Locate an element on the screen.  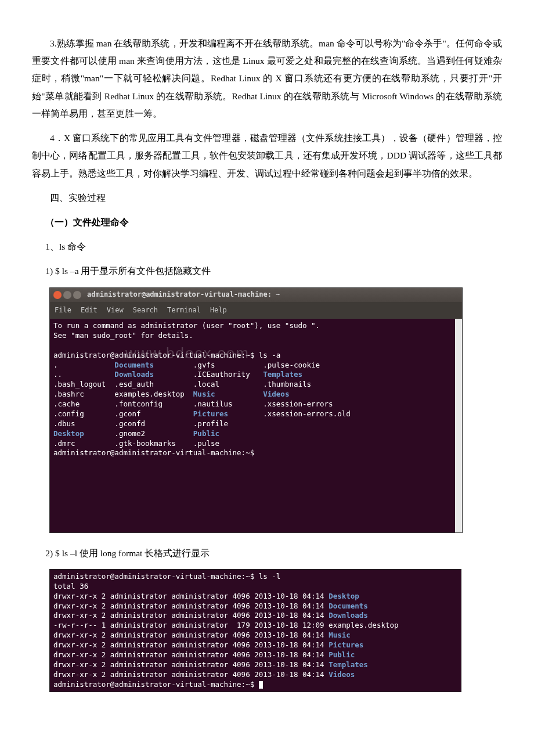
item-1-ls: 1、ls 命令 is located at coordinates (267, 247).